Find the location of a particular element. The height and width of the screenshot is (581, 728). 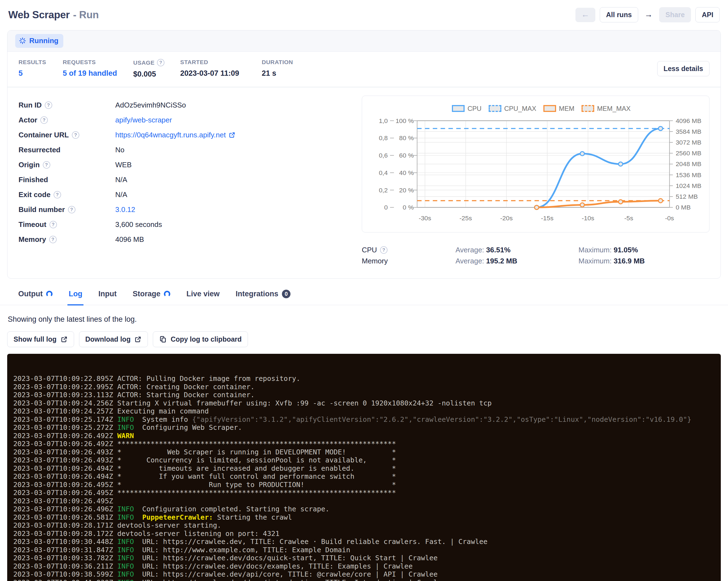

tab-storage: Storage is located at coordinates (152, 296).